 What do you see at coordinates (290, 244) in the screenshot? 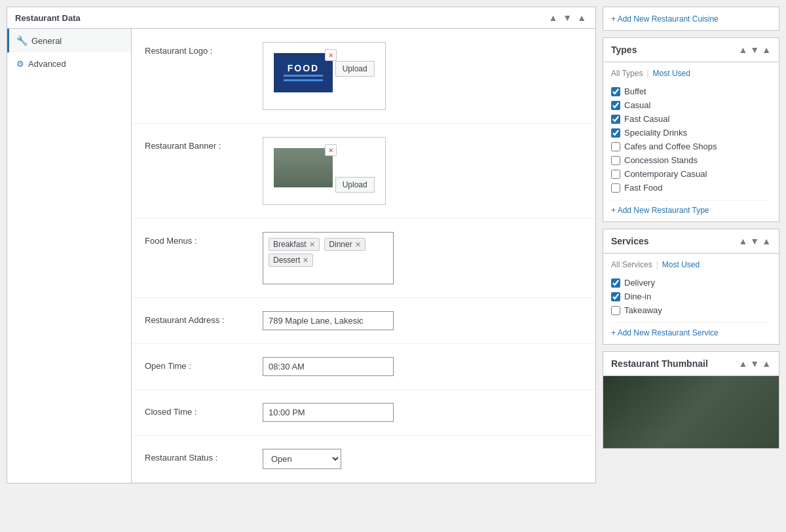
I see `tag-label: Breakfast` at bounding box center [290, 244].